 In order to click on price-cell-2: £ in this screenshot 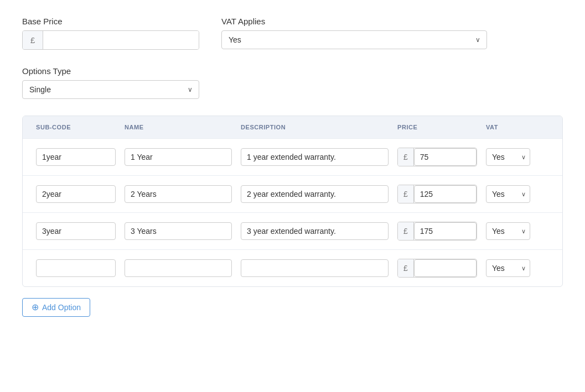, I will do `click(437, 194)`.